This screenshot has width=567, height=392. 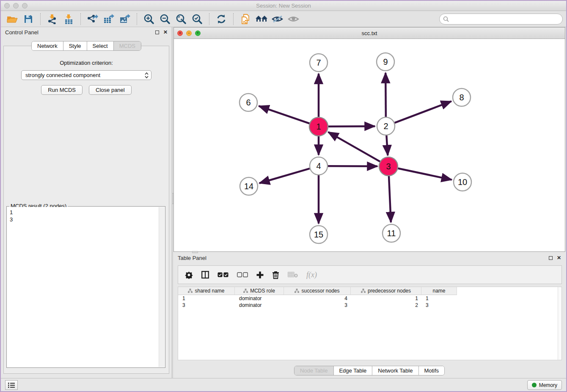 I want to click on import-network-button, so click(x=52, y=19).